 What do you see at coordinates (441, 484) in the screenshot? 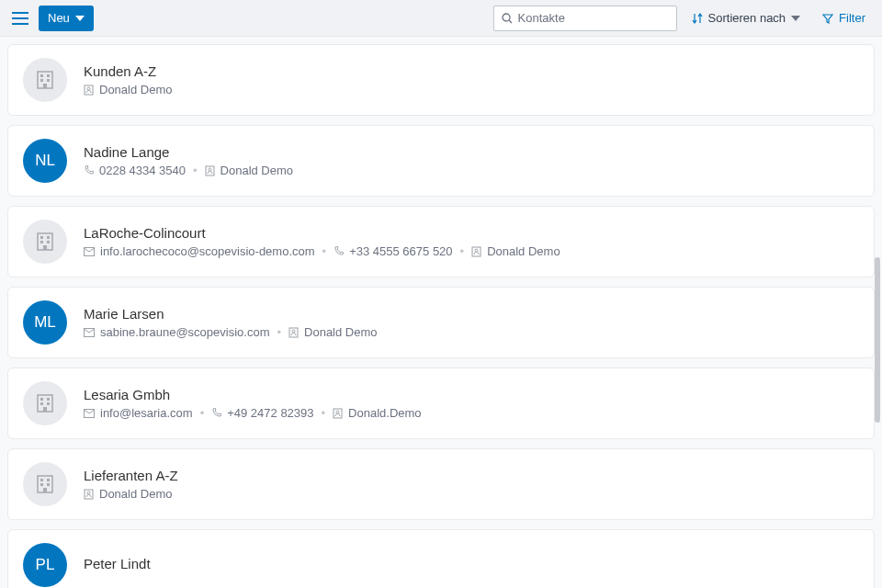
I see `contact-card: Lieferanten A-ZDonald Demo` at bounding box center [441, 484].